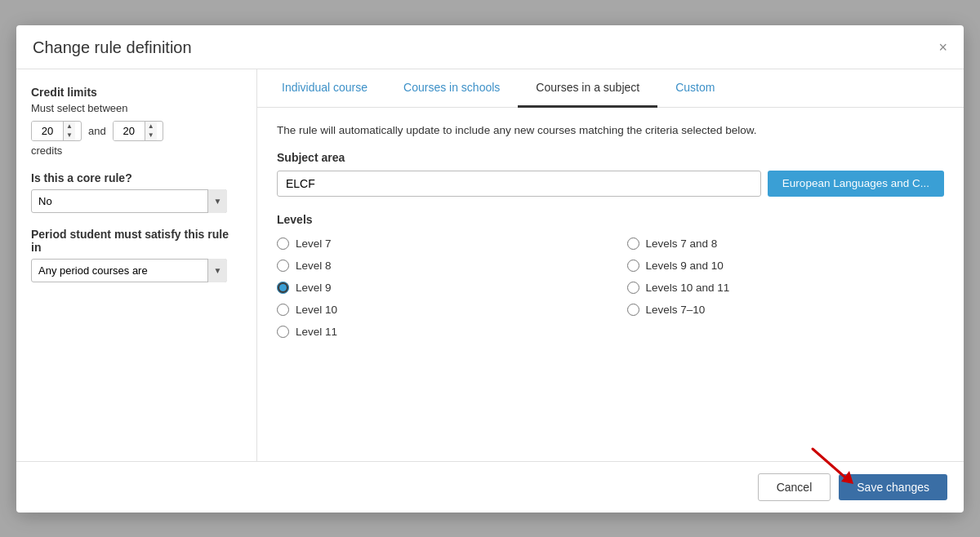  What do you see at coordinates (682, 243) in the screenshot?
I see `levels-78-label: Levels 7 and 8` at bounding box center [682, 243].